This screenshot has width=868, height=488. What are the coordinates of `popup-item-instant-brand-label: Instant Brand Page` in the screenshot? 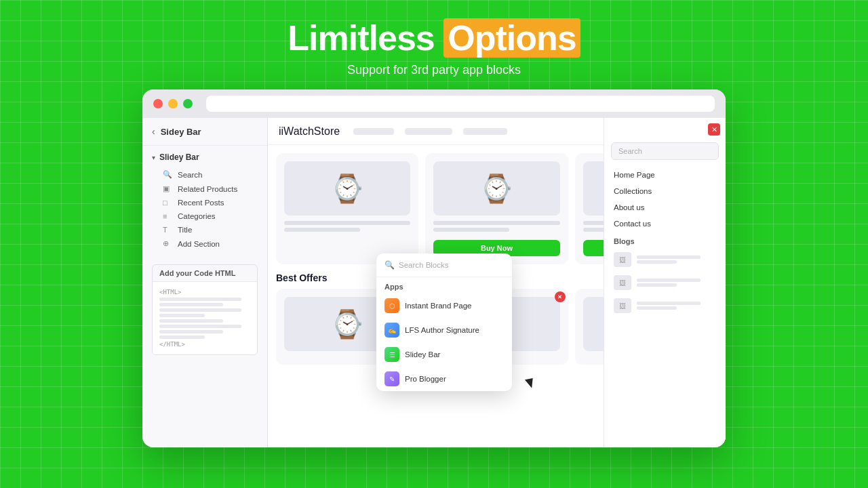 It's located at (438, 306).